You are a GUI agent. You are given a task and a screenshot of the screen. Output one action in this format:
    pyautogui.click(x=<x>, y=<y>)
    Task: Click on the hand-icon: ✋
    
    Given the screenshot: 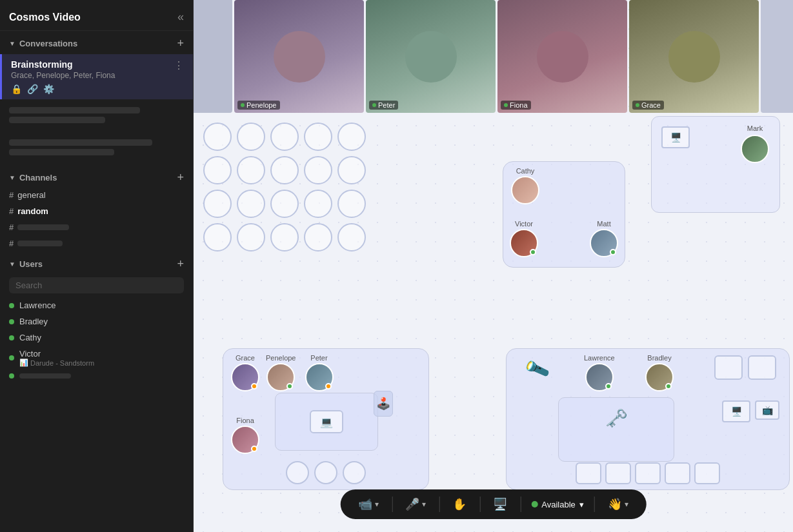 What is the action you would take?
    pyautogui.click(x=459, y=504)
    